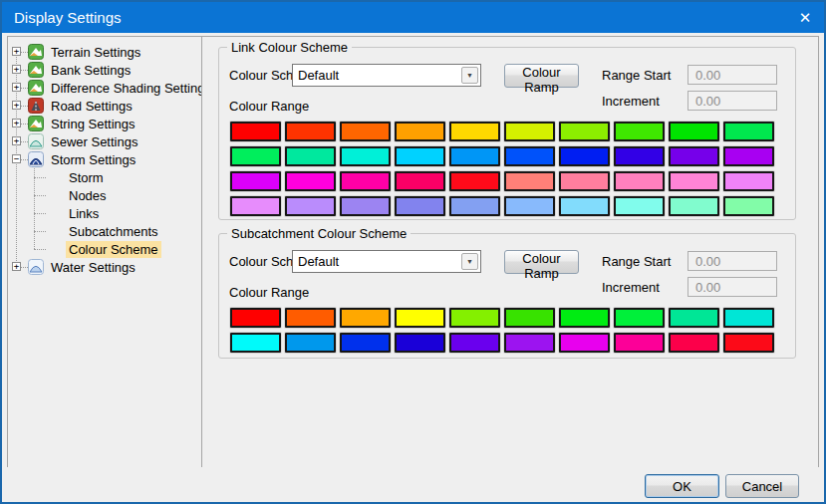 This screenshot has height=504, width=826. Describe the element at coordinates (105, 195) in the screenshot. I see `tree-item-nodes: Nodes` at that location.